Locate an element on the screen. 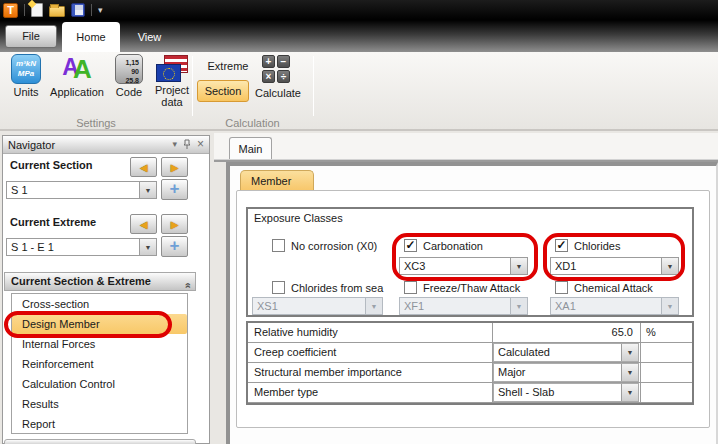 The height and width of the screenshot is (444, 718). chlorides-class-combo: XD1 ▼ is located at coordinates (614, 266).